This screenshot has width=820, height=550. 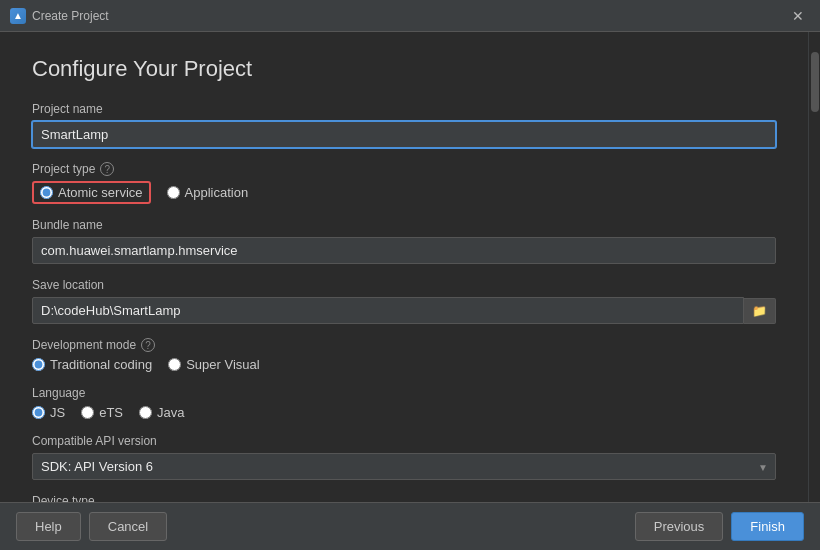 I want to click on project-type-label: Project type, so click(x=64, y=169).